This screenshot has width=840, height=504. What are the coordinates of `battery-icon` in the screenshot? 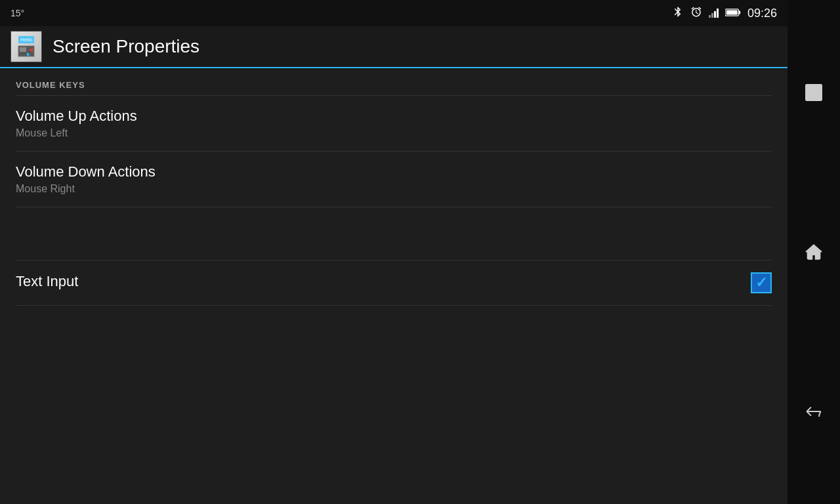 It's located at (733, 13).